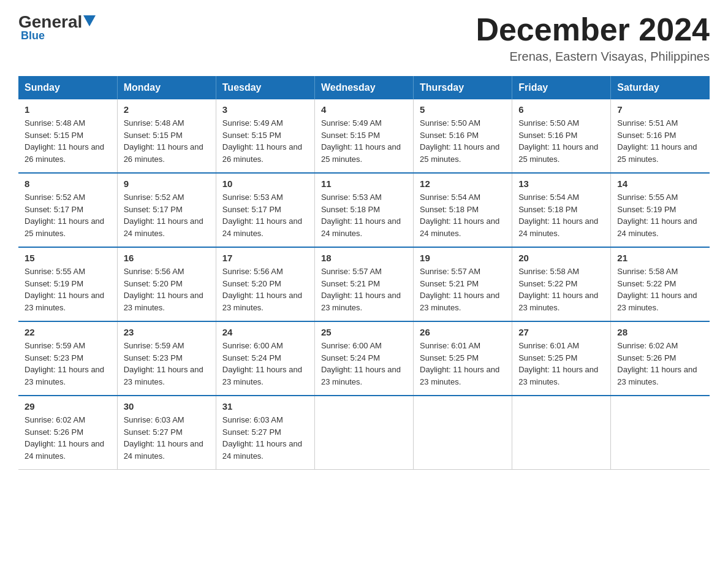  I want to click on day-number: 17, so click(265, 258).